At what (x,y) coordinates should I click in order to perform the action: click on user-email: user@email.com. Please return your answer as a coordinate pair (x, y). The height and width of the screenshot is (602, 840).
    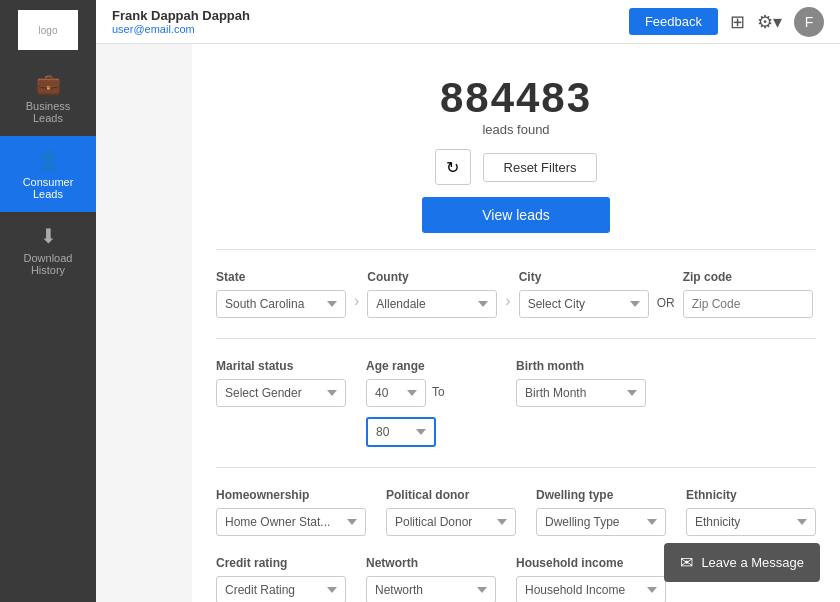
    Looking at the image, I should click on (181, 29).